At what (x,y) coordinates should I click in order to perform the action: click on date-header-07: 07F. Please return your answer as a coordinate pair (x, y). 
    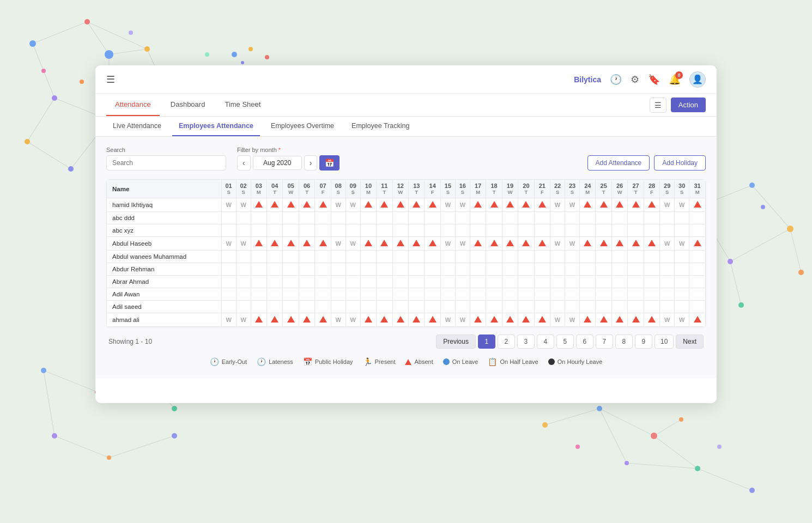
    Looking at the image, I should click on (323, 189).